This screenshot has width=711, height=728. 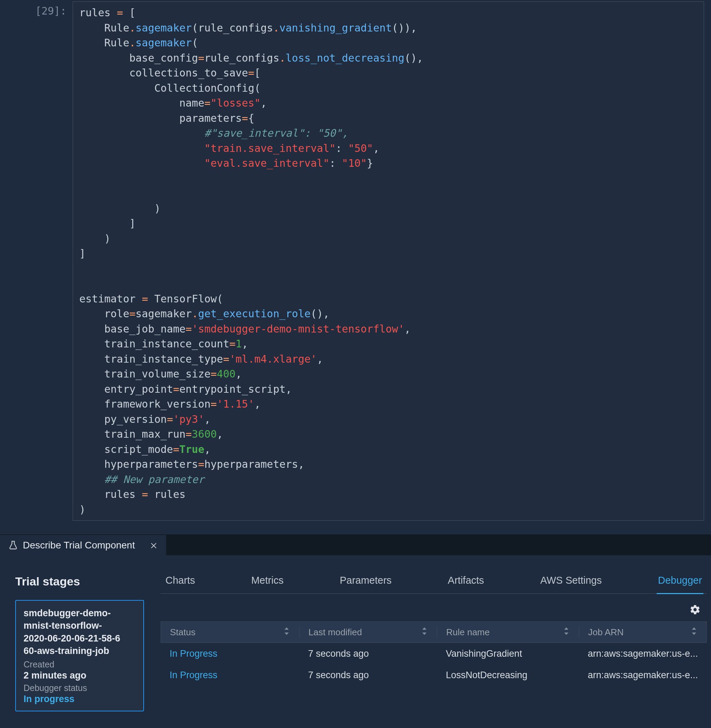 What do you see at coordinates (80, 688) in the screenshot?
I see `stage-debugger-label: Debugger status` at bounding box center [80, 688].